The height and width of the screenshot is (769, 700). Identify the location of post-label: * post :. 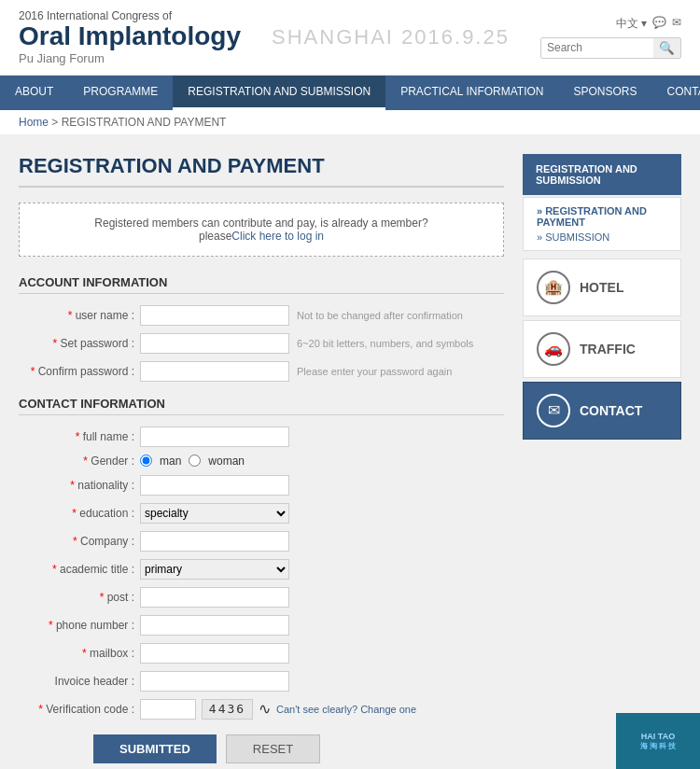
(79, 597).